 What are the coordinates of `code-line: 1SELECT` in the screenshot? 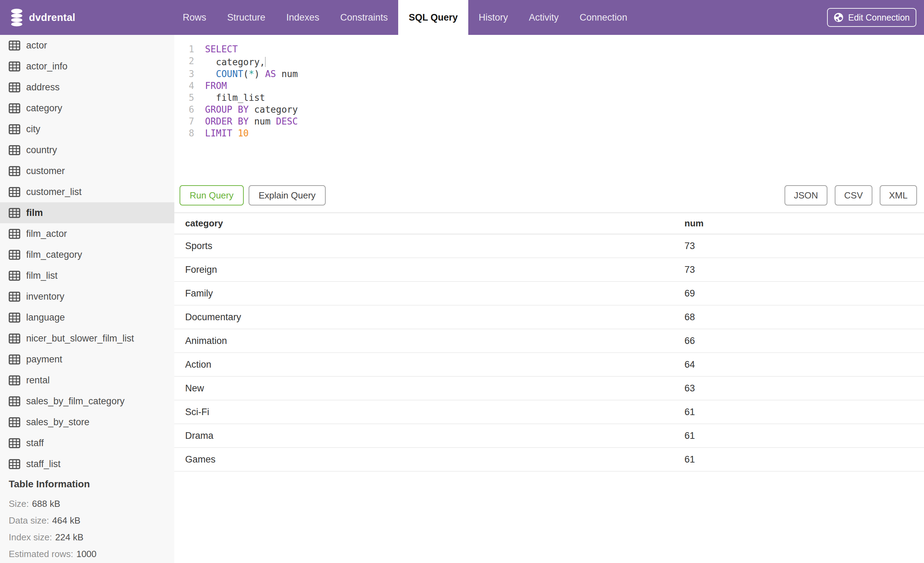 It's located at (549, 49).